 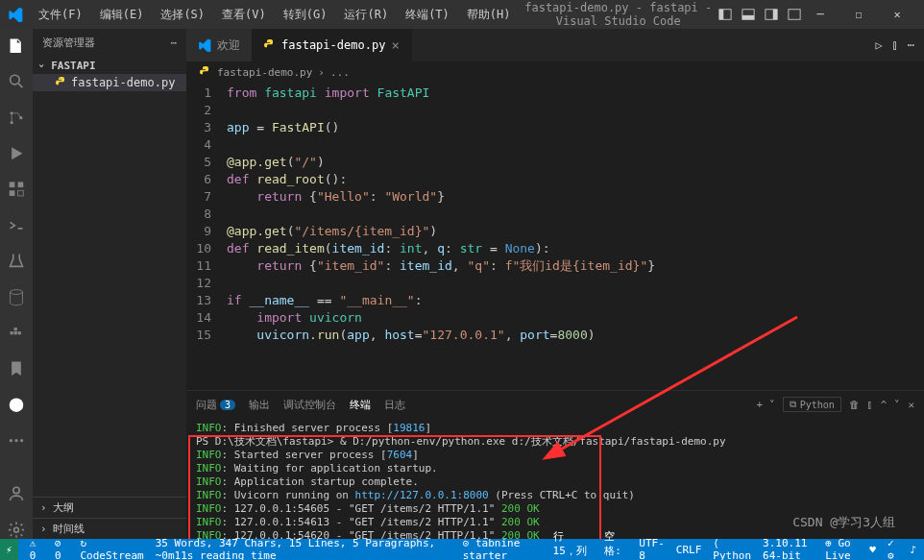 What do you see at coordinates (859, 14) in the screenshot?
I see `maximize-button: ☐` at bounding box center [859, 14].